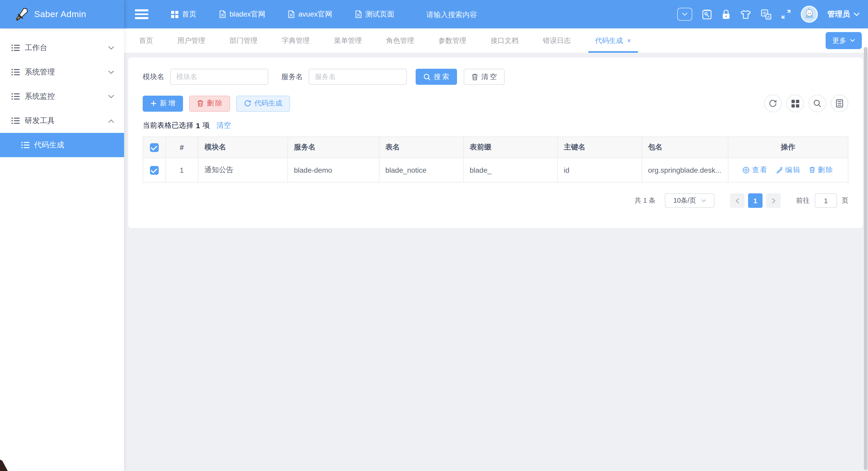 The height and width of the screenshot is (471, 868). Describe the element at coordinates (247, 14) in the screenshot. I see `topnav-label: bladex官网` at that location.